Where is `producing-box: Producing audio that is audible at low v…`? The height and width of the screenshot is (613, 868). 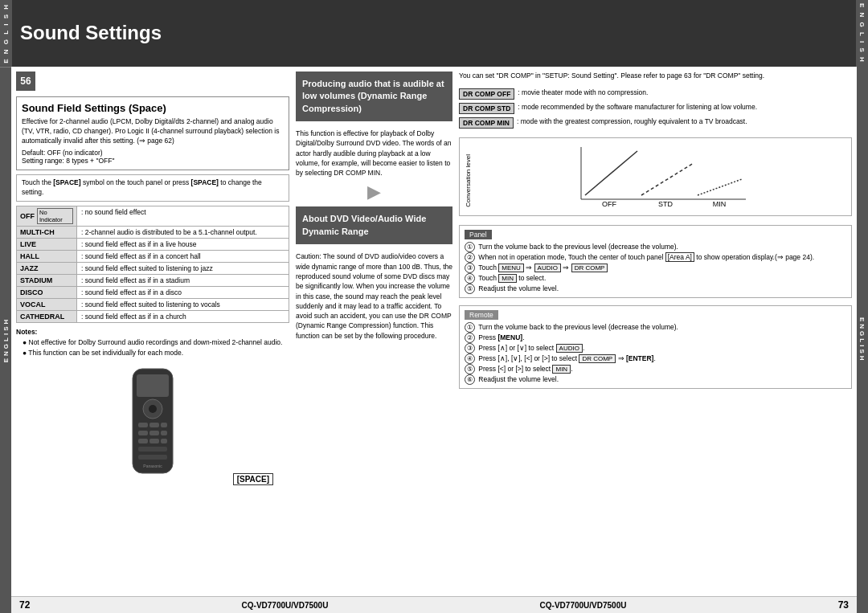
producing-box: Producing audio that is audible at low v… is located at coordinates (375, 96).